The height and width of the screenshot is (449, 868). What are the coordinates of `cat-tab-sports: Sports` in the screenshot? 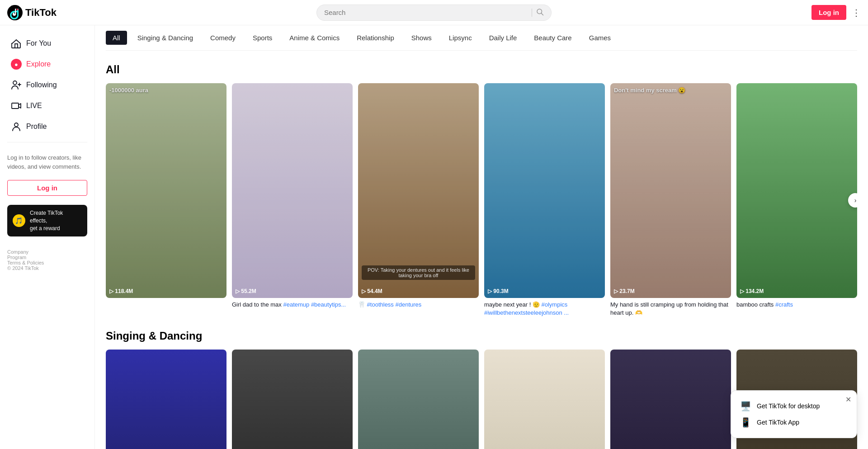 It's located at (262, 38).